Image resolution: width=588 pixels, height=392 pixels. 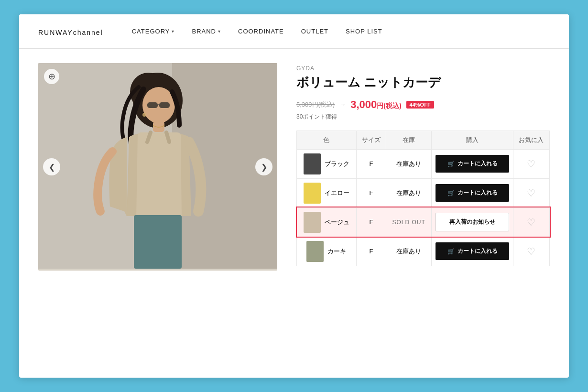 What do you see at coordinates (423, 105) in the screenshot?
I see `price-row: 5,389円(税込) → 3,000円(税込) 44%OFF` at bounding box center [423, 105].